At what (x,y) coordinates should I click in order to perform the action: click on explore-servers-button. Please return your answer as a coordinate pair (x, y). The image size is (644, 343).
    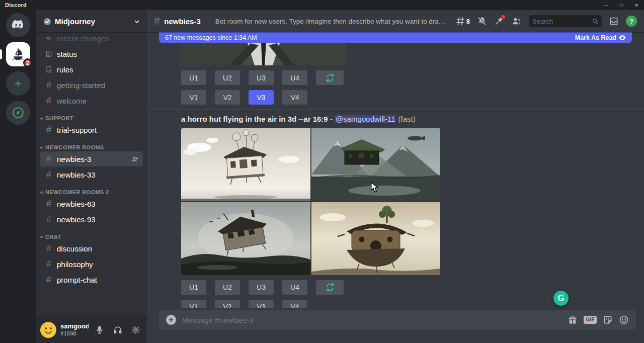
    Looking at the image, I should click on (18, 113).